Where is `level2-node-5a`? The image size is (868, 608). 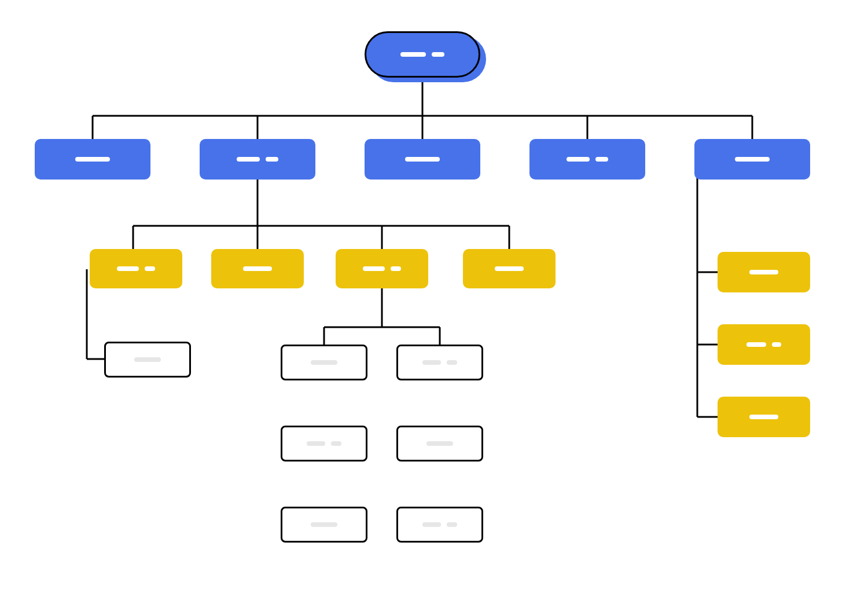
level2-node-5a is located at coordinates (764, 272).